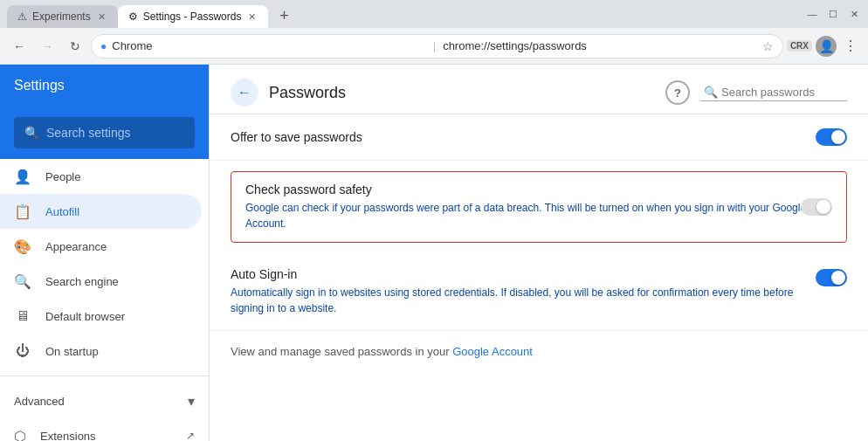  What do you see at coordinates (816, 207) in the screenshot?
I see `safety-toggle-container` at bounding box center [816, 207].